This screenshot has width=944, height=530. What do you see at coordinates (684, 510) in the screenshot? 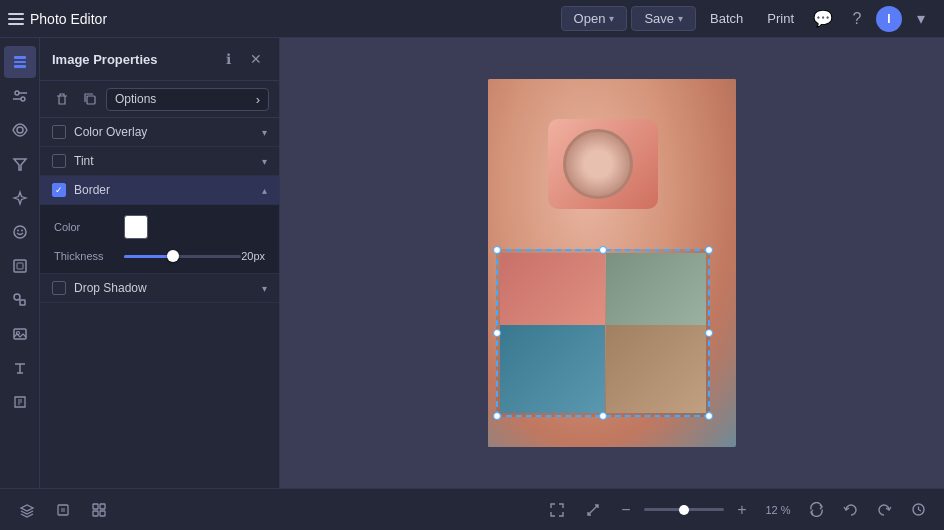
I see `zoom-slider` at bounding box center [684, 510].